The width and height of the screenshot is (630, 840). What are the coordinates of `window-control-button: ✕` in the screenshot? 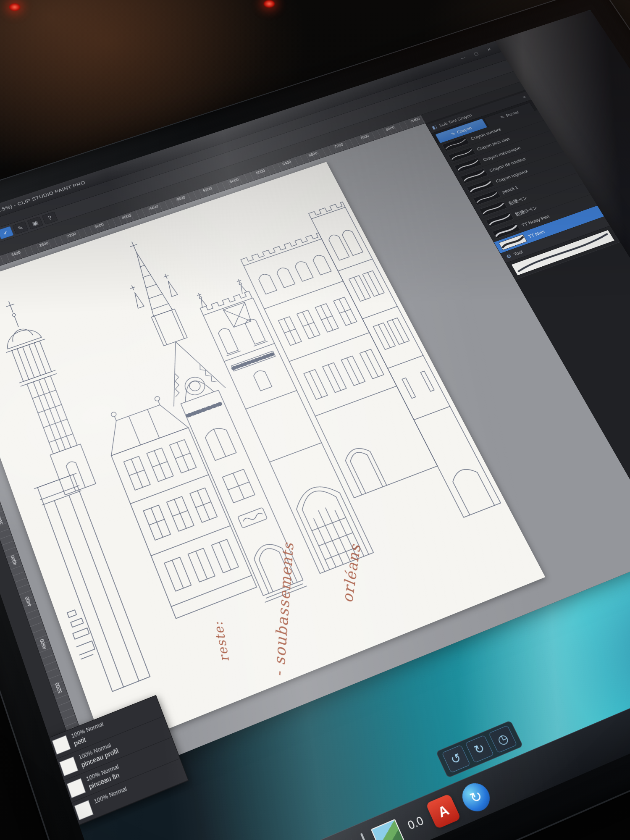 It's located at (489, 49).